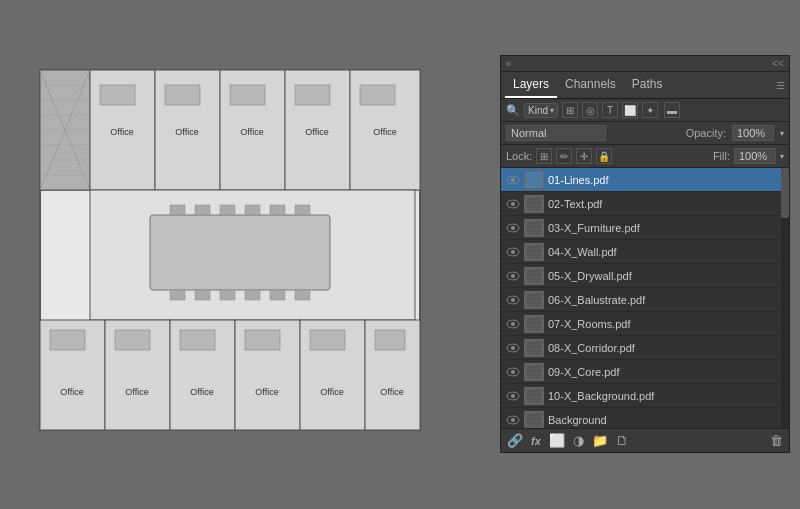 The width and height of the screenshot is (800, 509). Describe the element at coordinates (590, 85) in the screenshot. I see `tab-channels: Channels` at that location.